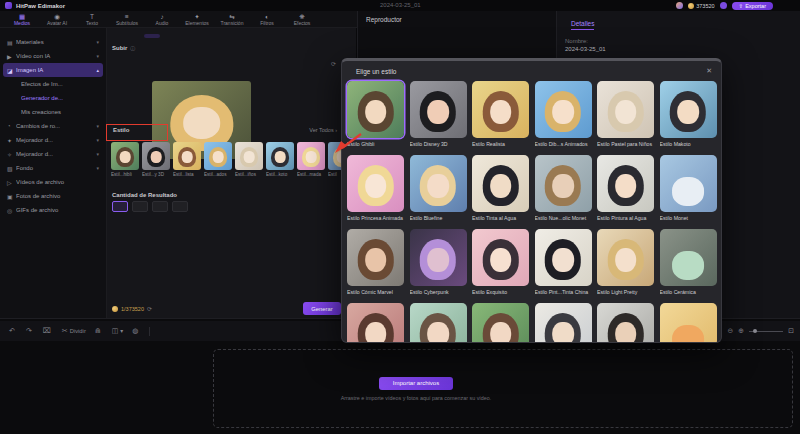  I want to click on style-card: Estilo Dib...s Animados, so click(564, 114).